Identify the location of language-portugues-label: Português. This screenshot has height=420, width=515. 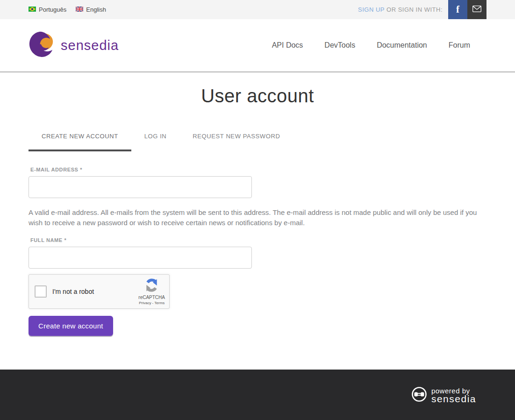
(52, 9).